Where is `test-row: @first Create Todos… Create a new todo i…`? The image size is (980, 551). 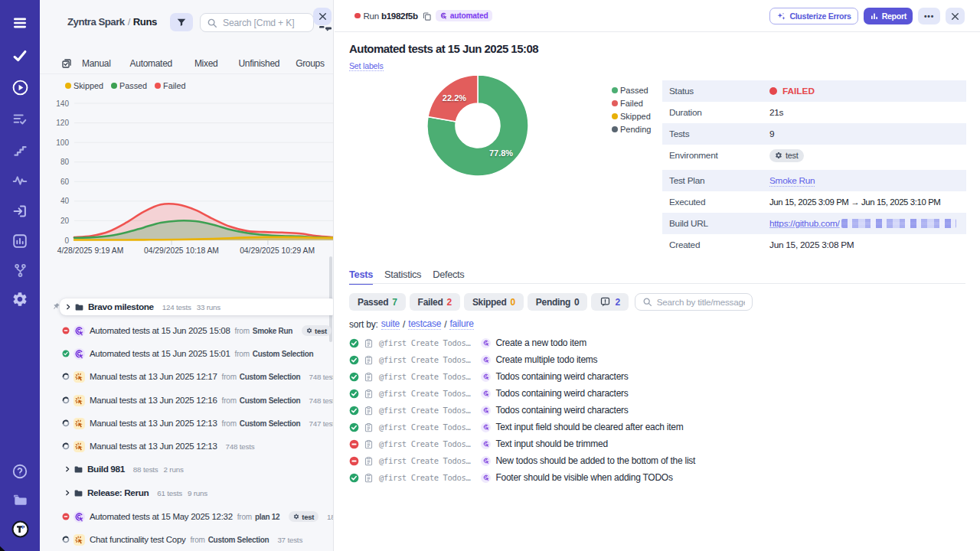
test-row: @first Create Todos… Create a new todo i… is located at coordinates (468, 343).